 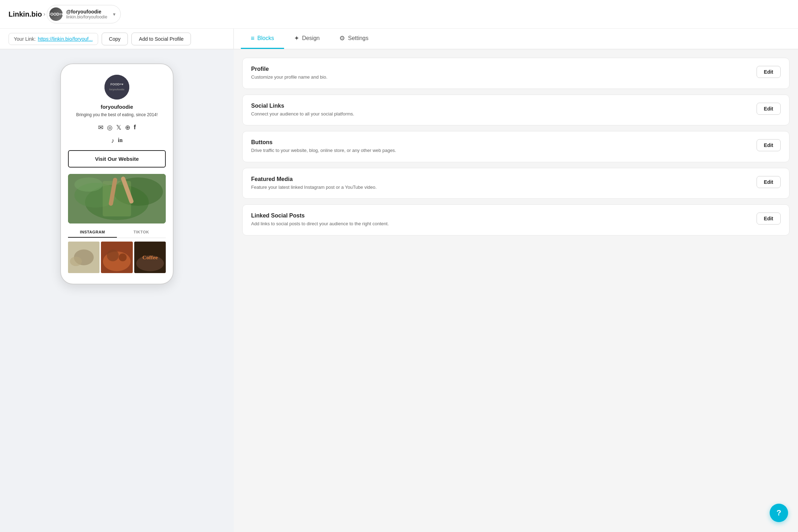 What do you see at coordinates (311, 38) in the screenshot?
I see `tab-design-label: Design` at bounding box center [311, 38].